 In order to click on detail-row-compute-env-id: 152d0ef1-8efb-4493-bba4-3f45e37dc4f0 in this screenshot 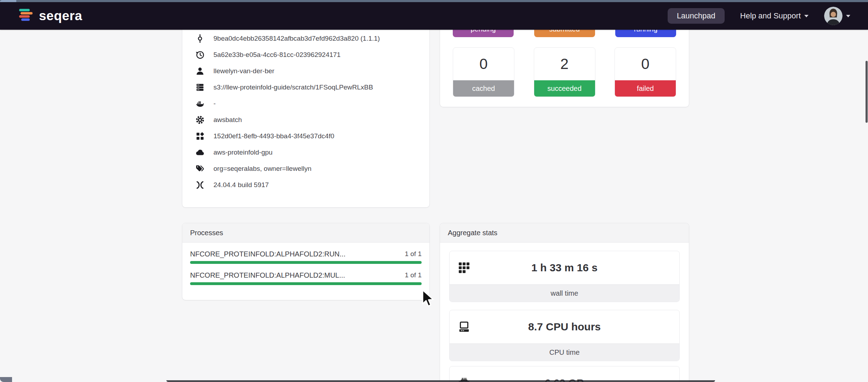, I will do `click(306, 136)`.